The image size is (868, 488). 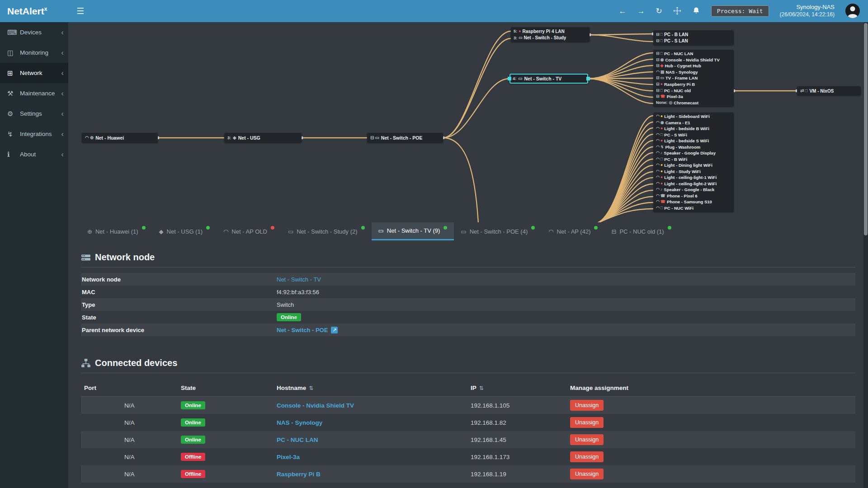 What do you see at coordinates (235, 138) in the screenshot?
I see `node-icons: ◆` at bounding box center [235, 138].